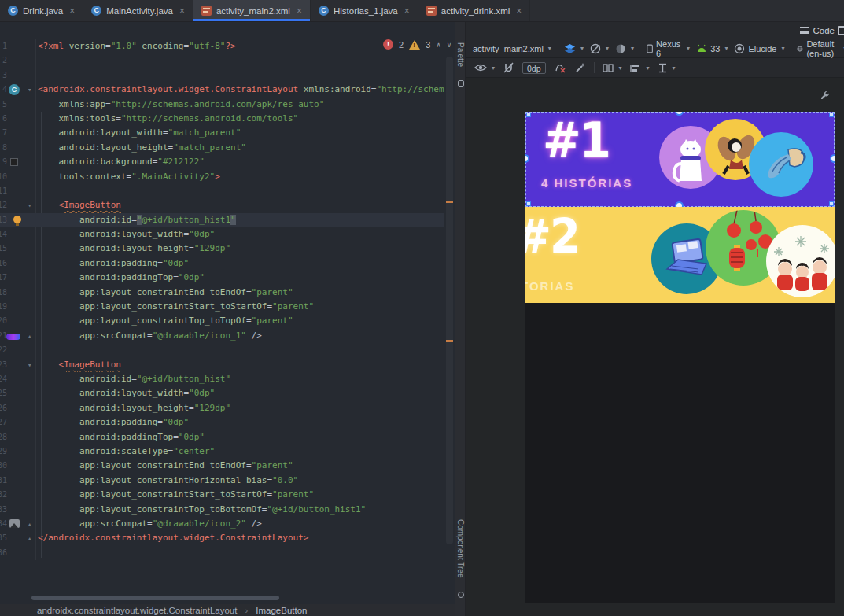 This screenshot has height=616, width=844. Describe the element at coordinates (222, 61) in the screenshot. I see `code-line: 2` at that location.